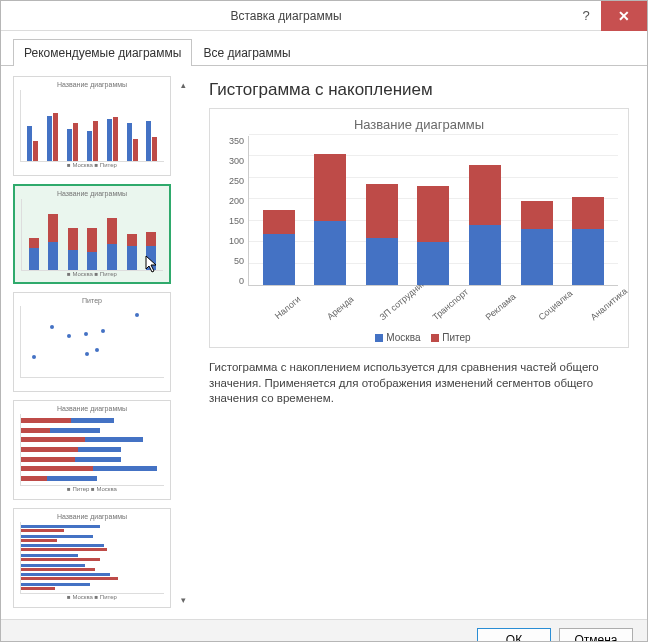  I want to click on chart-bars-area, so click(433, 211).